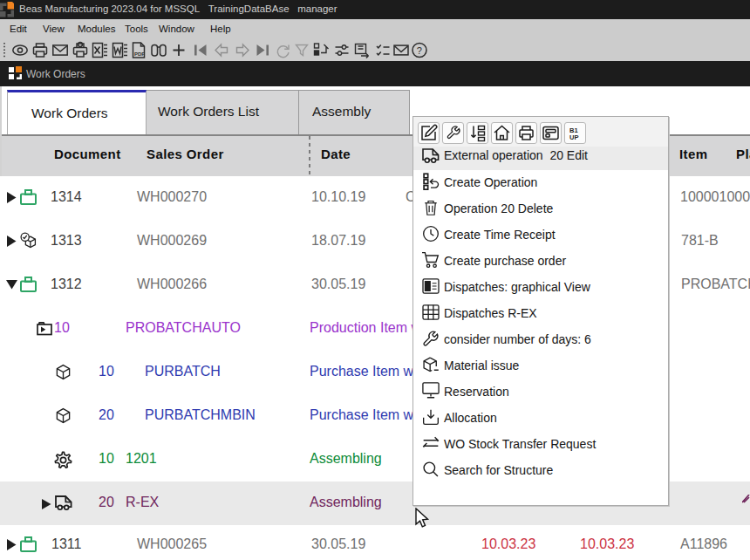 This screenshot has width=750, height=560. I want to click on svg-text: UP, so click(574, 138).